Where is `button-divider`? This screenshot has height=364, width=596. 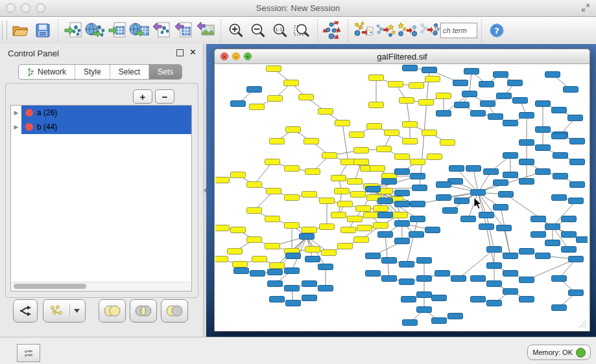
button-divider is located at coordinates (70, 311).